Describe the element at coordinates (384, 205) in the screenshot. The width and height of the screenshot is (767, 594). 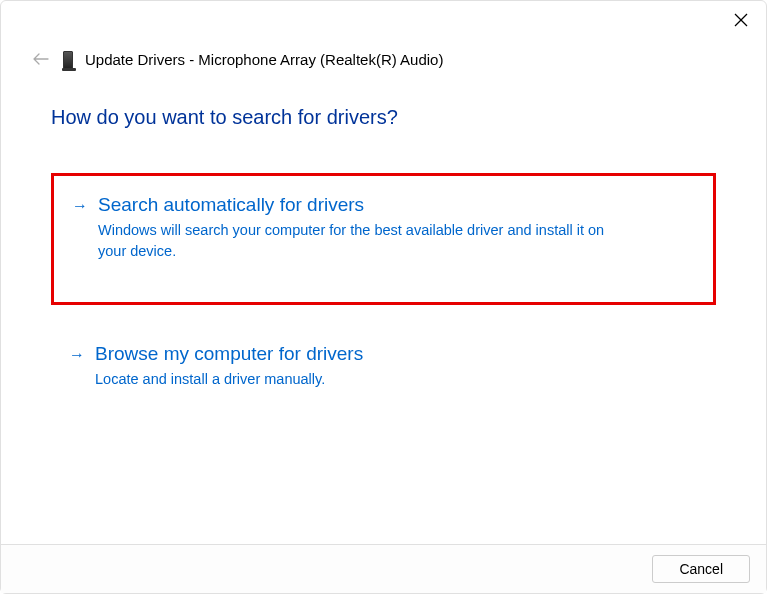
I see `option-header: → Search automatically for drivers` at that location.